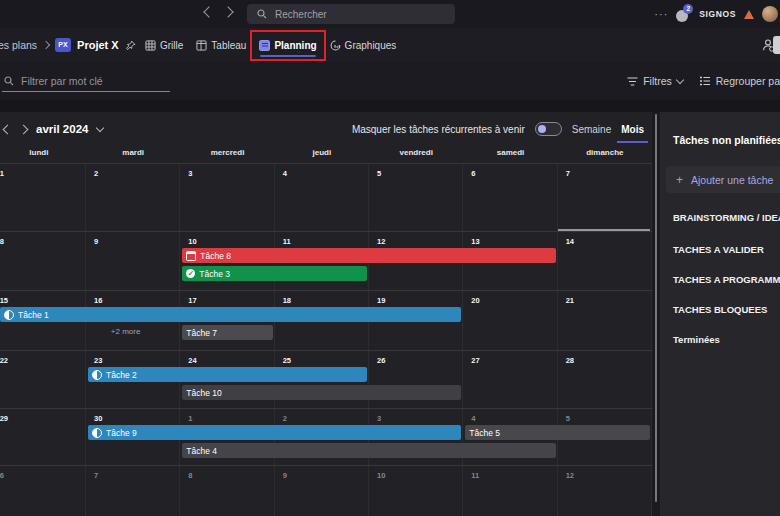 This screenshot has width=780, height=516. Describe the element at coordinates (43, 380) in the screenshot. I see `day-cell: 22` at that location.